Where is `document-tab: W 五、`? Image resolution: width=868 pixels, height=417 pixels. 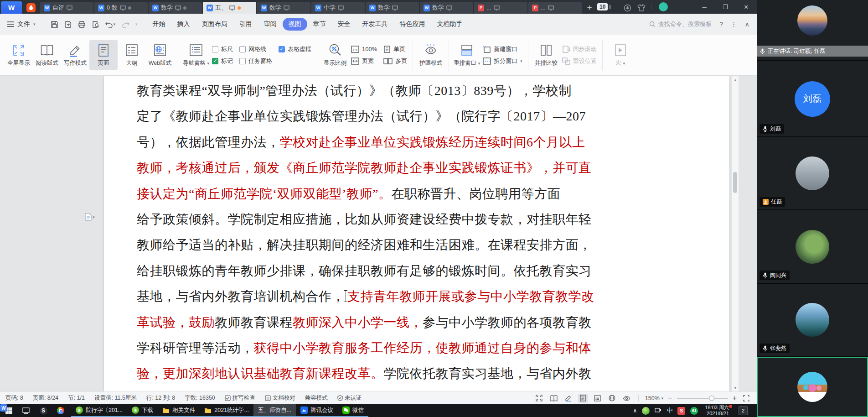
document-tab: W 五、 is located at coordinates (230, 8).